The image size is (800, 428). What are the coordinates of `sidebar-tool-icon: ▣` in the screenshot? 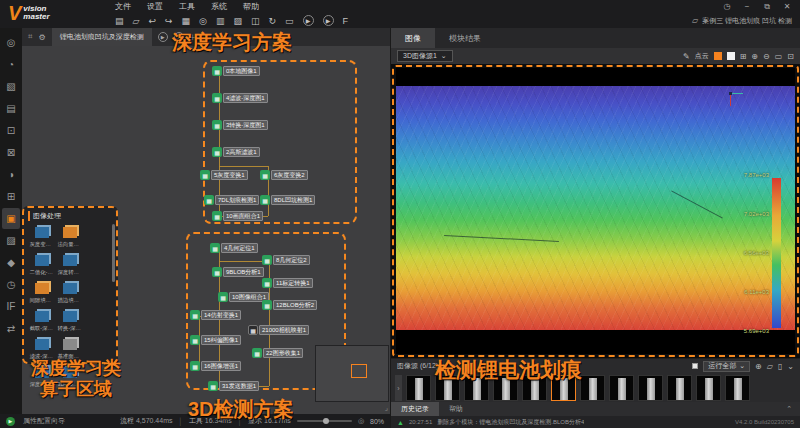 It's located at (11, 218).